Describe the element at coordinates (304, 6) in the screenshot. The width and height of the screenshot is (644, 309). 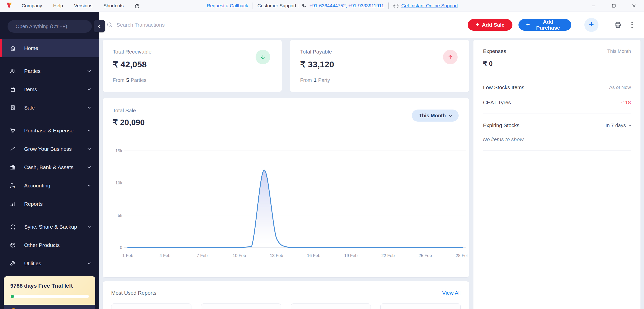
I see `phone-icon` at that location.